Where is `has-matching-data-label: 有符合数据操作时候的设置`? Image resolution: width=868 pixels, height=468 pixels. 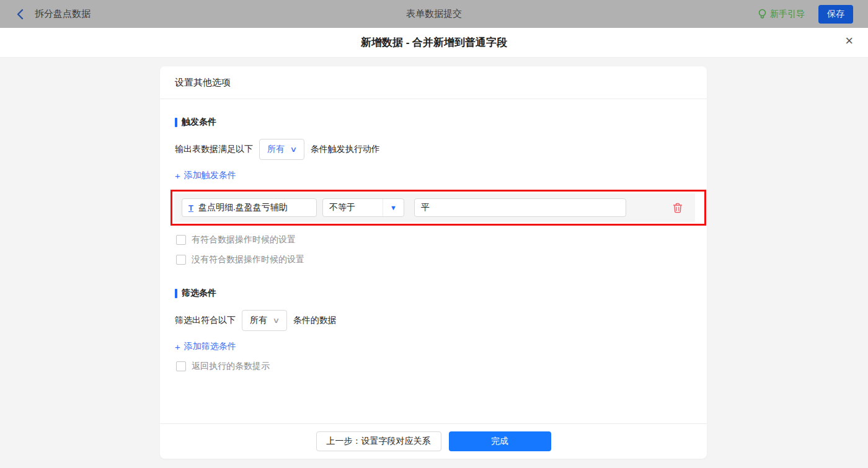
has-matching-data-label: 有符合数据操作时候的设置 is located at coordinates (244, 240).